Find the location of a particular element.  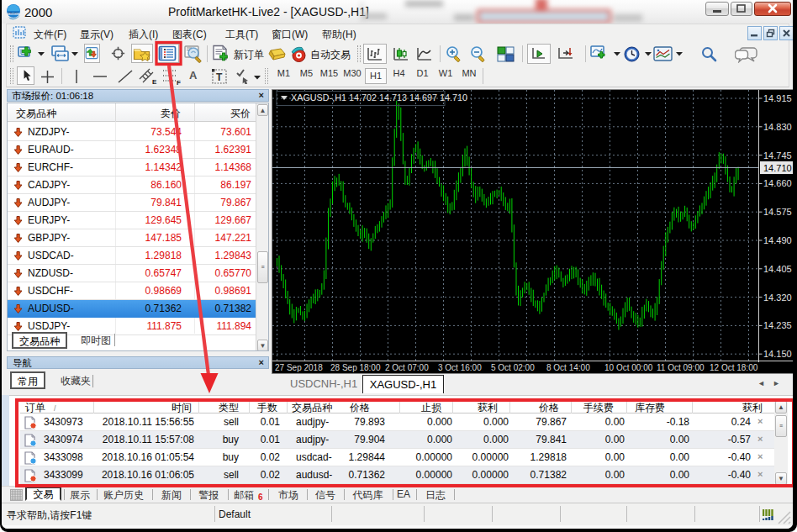

svg-text: 28 Sep 18:00 is located at coordinates (356, 368).